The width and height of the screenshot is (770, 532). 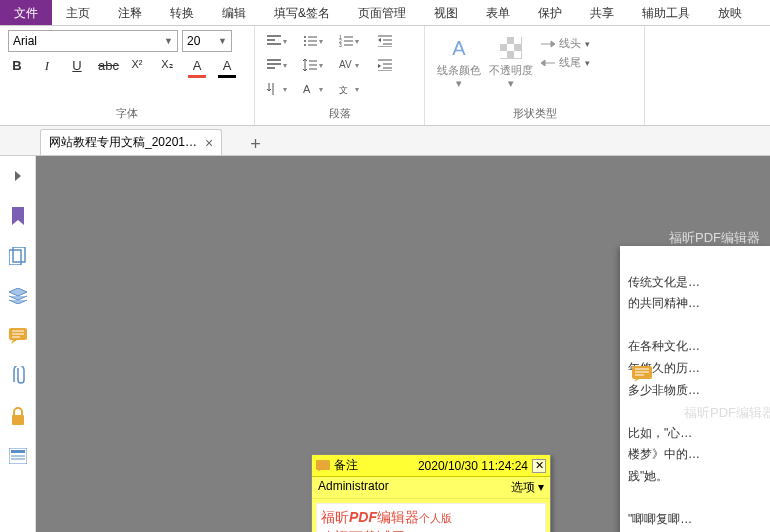 What do you see at coordinates (18, 296) in the screenshot?
I see `layers-panel-icon` at bounding box center [18, 296].